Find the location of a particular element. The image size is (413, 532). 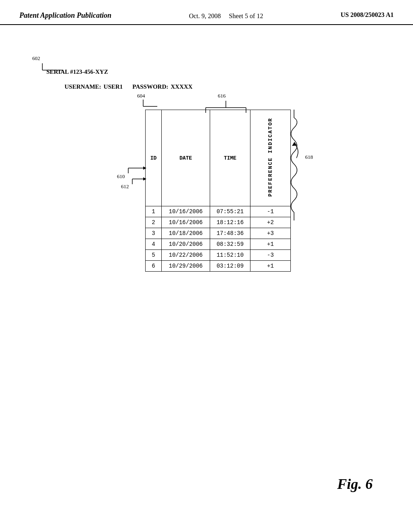

publication-title: Patent Application Publication is located at coordinates (65, 15).